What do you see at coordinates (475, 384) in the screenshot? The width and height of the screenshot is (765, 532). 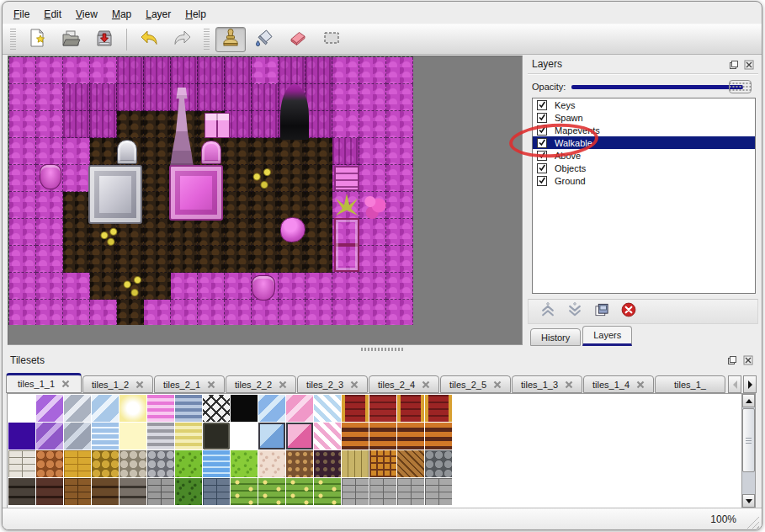 I see `tileset-tab-tiles_2_5: tiles_2_5` at bounding box center [475, 384].